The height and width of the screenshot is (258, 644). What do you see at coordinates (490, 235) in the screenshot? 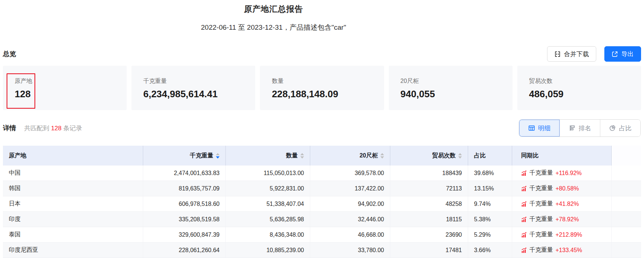
I see `cell-share: 5.29%` at bounding box center [490, 235].